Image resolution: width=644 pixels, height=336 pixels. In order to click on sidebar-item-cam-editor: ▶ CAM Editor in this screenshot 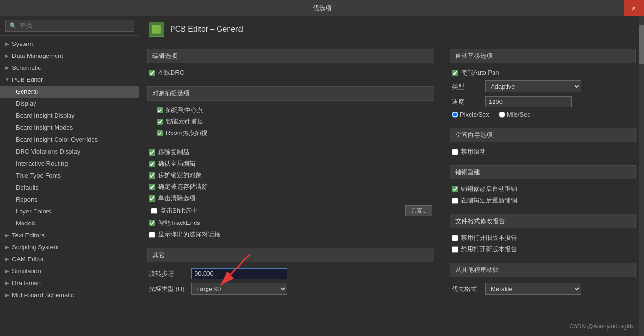, I will do `click(70, 259)`.